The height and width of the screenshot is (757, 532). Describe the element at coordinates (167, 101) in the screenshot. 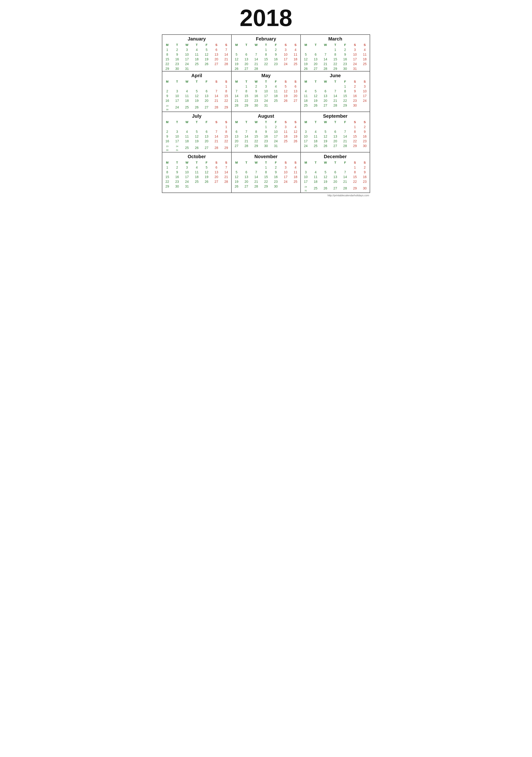

I see `day-cell: 16` at that location.